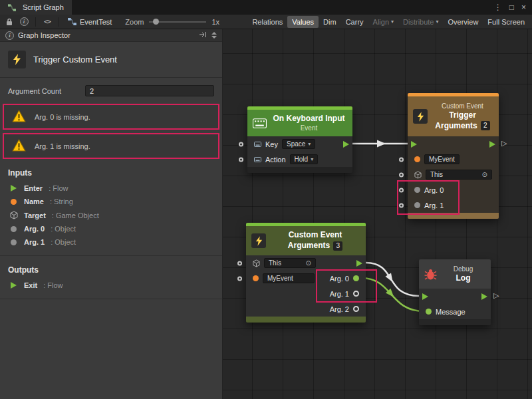 This screenshot has width=532, height=399. I want to click on window-menu-icon: ⋮, so click(498, 7).